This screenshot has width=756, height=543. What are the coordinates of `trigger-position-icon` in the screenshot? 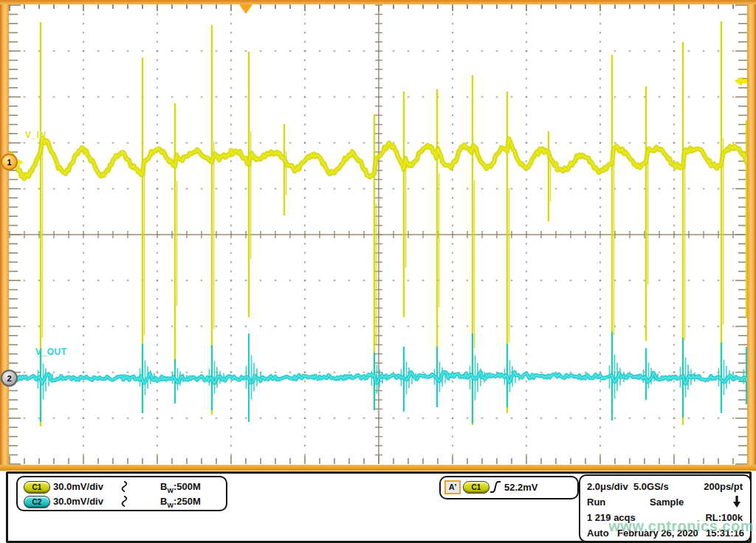 It's located at (246, 9).